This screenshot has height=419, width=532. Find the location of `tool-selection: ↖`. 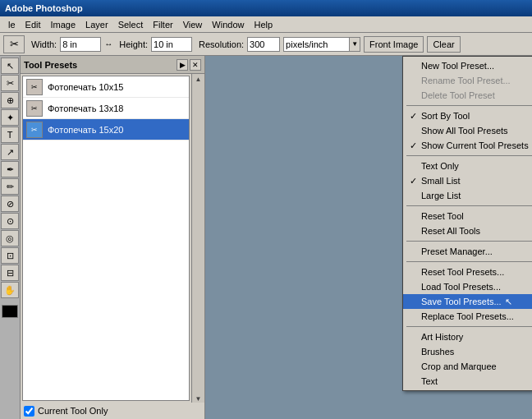

tool-selection: ↖ is located at coordinates (10, 66).